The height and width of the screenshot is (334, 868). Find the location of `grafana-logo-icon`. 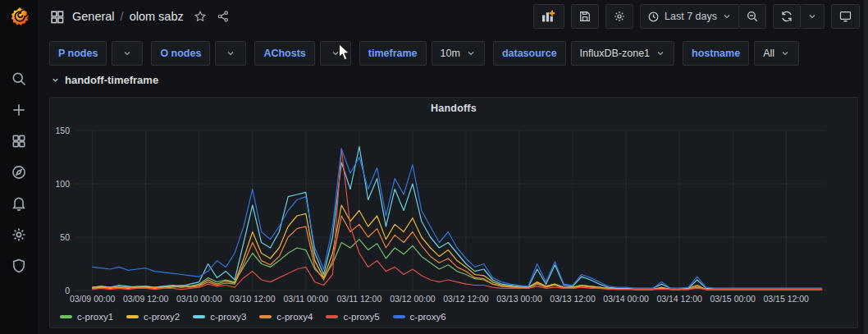

grafana-logo-icon is located at coordinates (20, 16).